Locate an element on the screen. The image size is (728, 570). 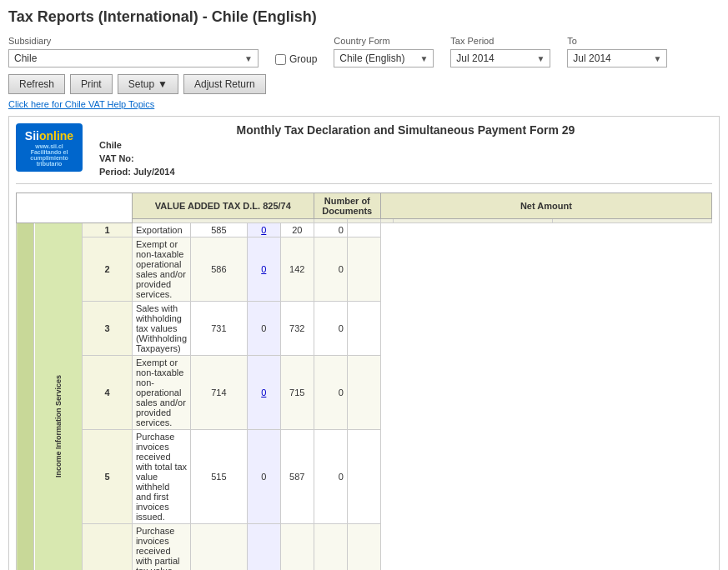
dropdown-arrow: ▼ is located at coordinates (249, 58).